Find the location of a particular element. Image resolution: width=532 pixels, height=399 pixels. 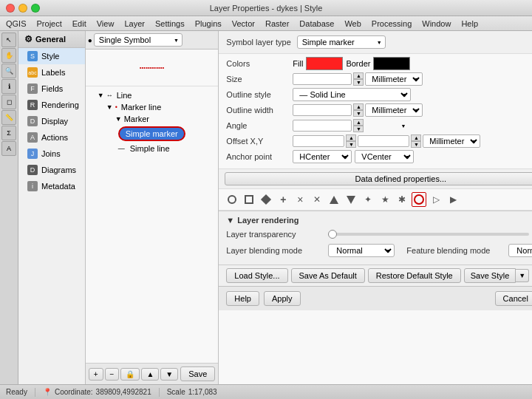

tool-zoom: 🔍 is located at coordinates (9, 71).